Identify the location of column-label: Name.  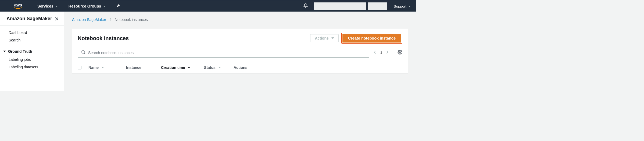
(94, 68).